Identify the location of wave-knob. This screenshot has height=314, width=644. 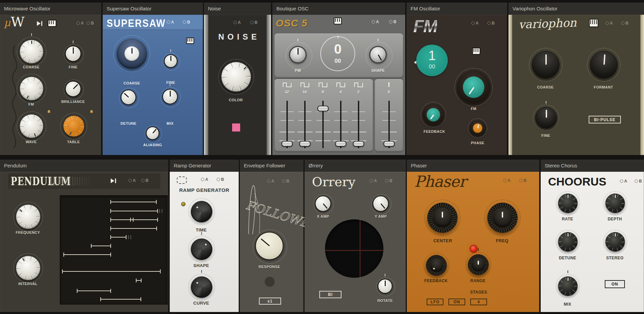
(32, 126).